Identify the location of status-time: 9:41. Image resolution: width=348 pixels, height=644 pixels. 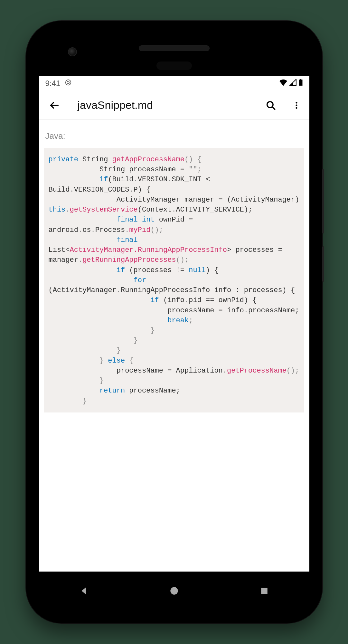
(53, 83).